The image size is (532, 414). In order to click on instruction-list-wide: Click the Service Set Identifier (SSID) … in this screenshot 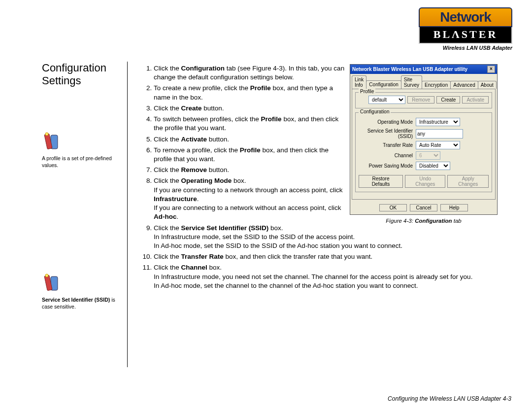, I will do `click(320, 257)`.